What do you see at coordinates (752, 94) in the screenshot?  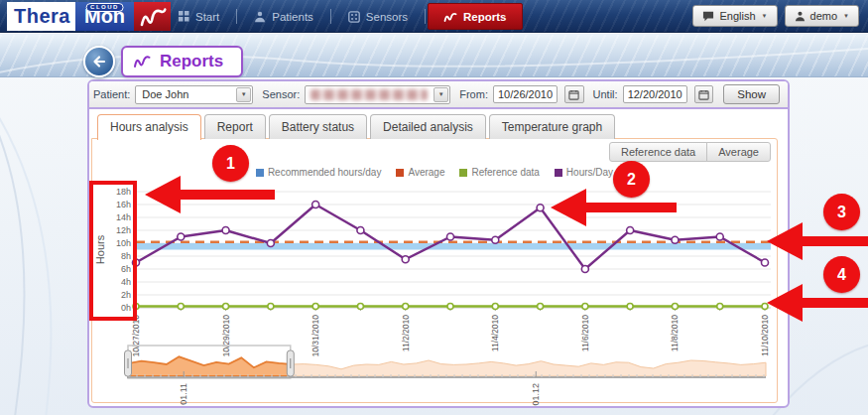 I see `show-button: Show` at bounding box center [752, 94].